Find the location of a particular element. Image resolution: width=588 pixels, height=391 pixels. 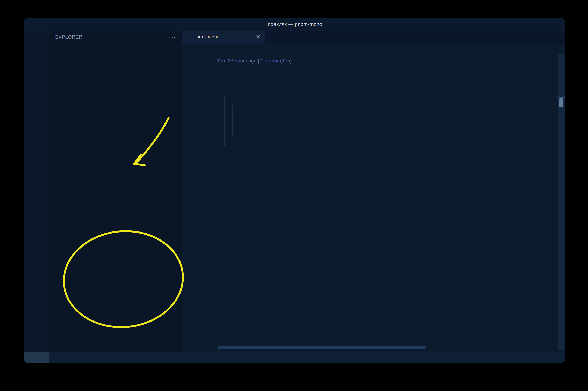

breadcrumb is located at coordinates (374, 48).